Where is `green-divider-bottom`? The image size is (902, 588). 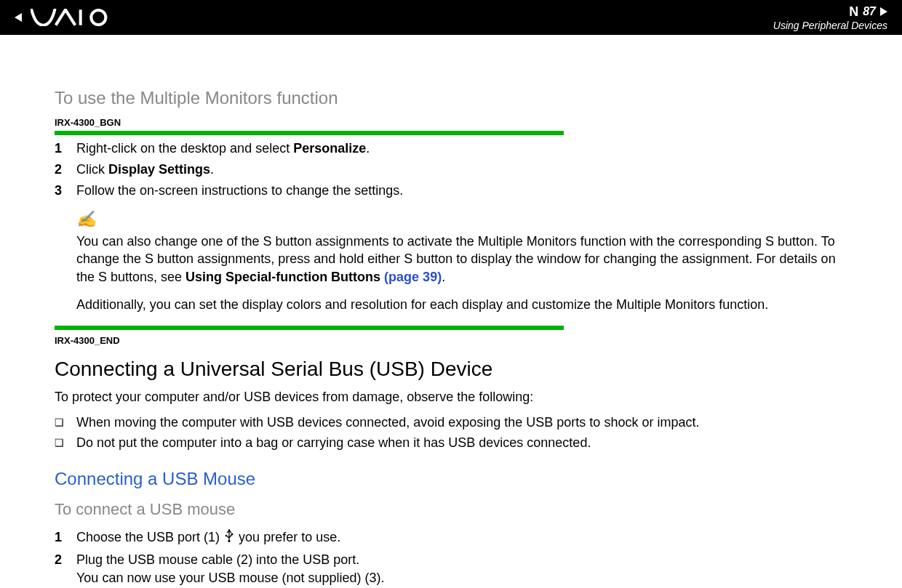 green-divider-bottom is located at coordinates (309, 328).